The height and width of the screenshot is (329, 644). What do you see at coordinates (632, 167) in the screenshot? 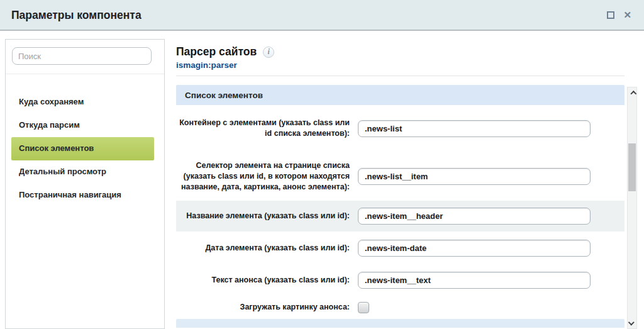
I see `scrollbar-thumb` at bounding box center [632, 167].